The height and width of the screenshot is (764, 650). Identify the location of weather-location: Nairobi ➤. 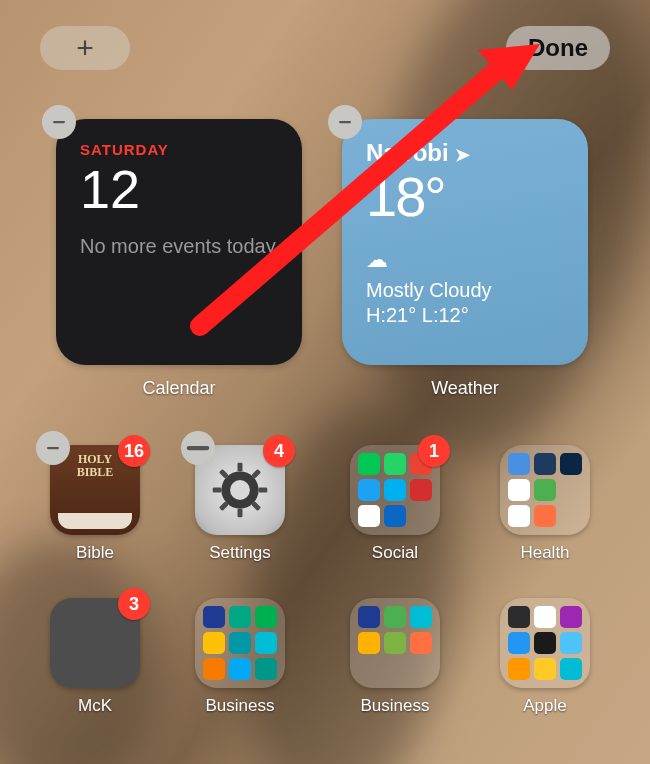
(465, 153).